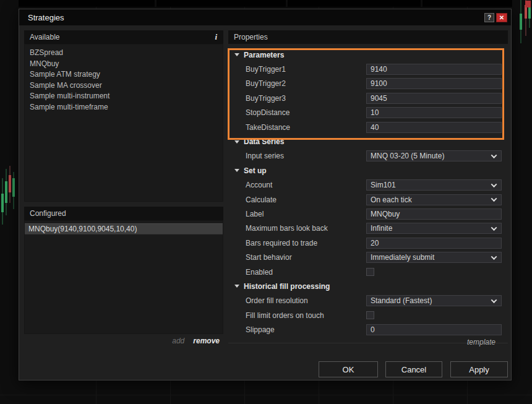 This screenshot has height=404, width=532. Describe the element at coordinates (434, 84) in the screenshot. I see `buytrigger2-input: 9100` at that location.